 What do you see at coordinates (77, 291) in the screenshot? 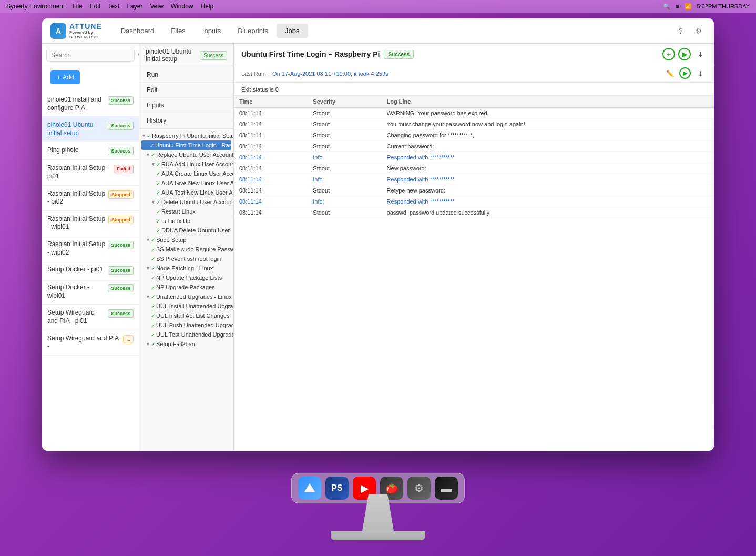
I see `sidebar-item-name: Setup Docker - wipi01` at bounding box center [77, 291].